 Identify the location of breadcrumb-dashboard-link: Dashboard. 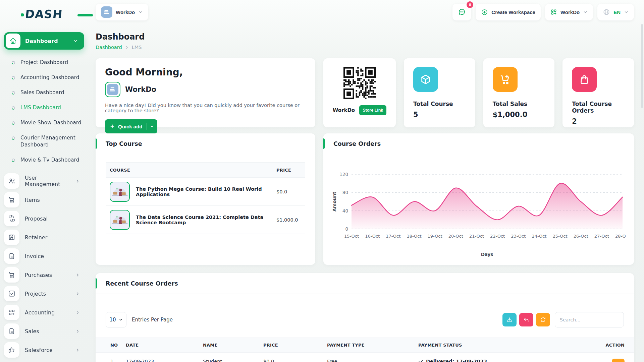
(109, 47).